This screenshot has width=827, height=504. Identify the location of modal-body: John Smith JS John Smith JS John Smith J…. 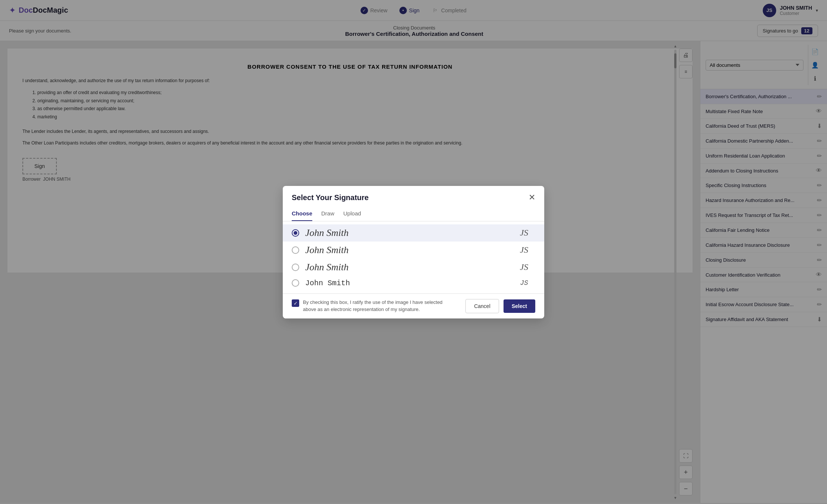
(414, 258).